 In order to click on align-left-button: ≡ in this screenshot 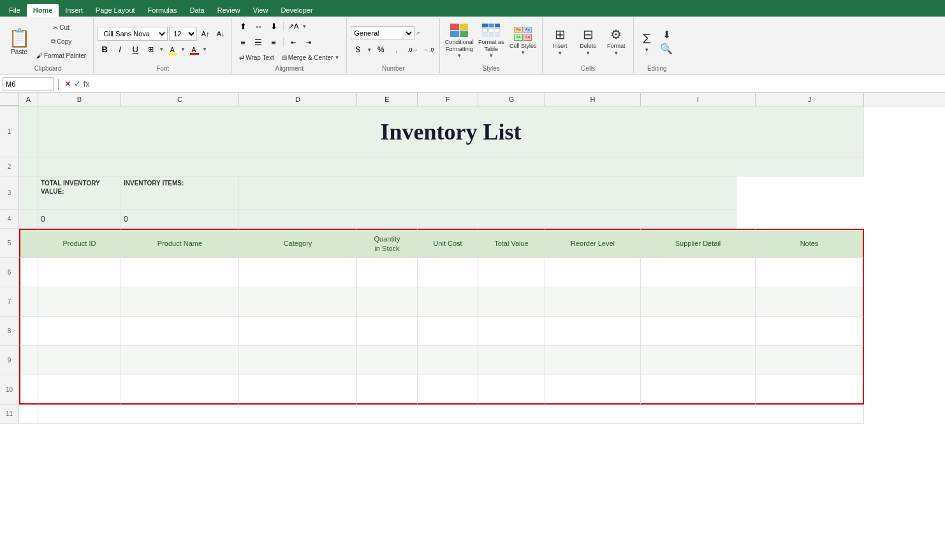, I will do `click(243, 42)`.